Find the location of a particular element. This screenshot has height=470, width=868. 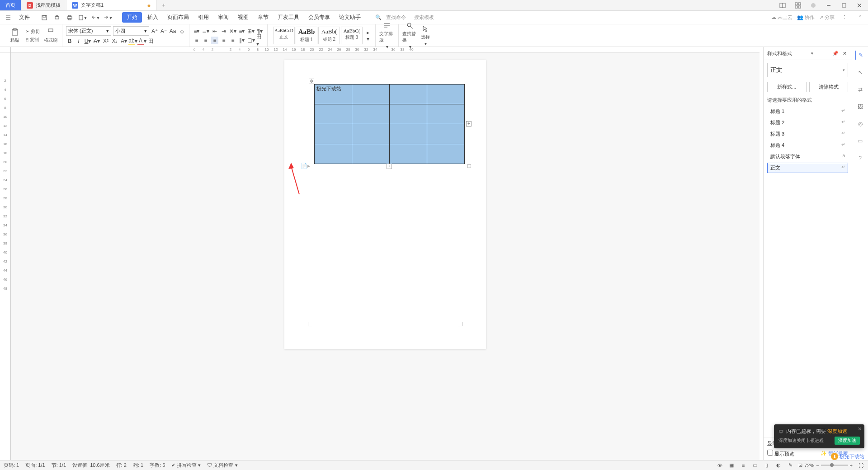

menu-paper: 论文助手 is located at coordinates (350, 17).